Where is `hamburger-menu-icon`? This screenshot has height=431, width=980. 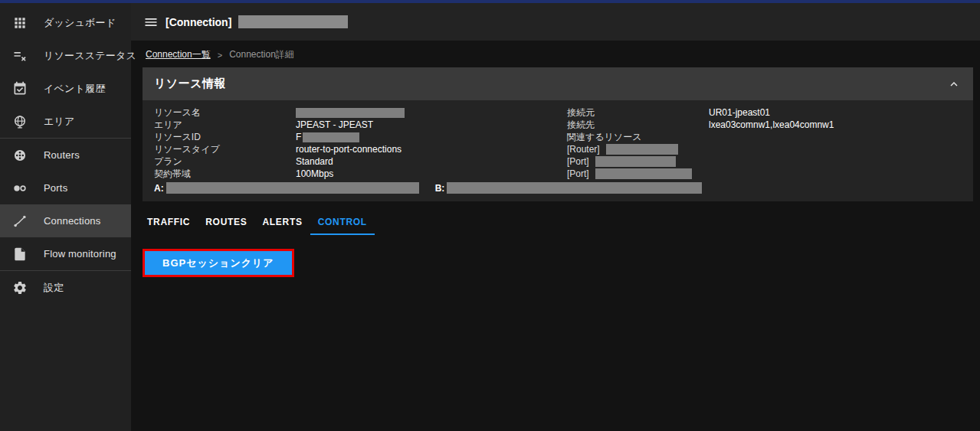 hamburger-menu-icon is located at coordinates (151, 22).